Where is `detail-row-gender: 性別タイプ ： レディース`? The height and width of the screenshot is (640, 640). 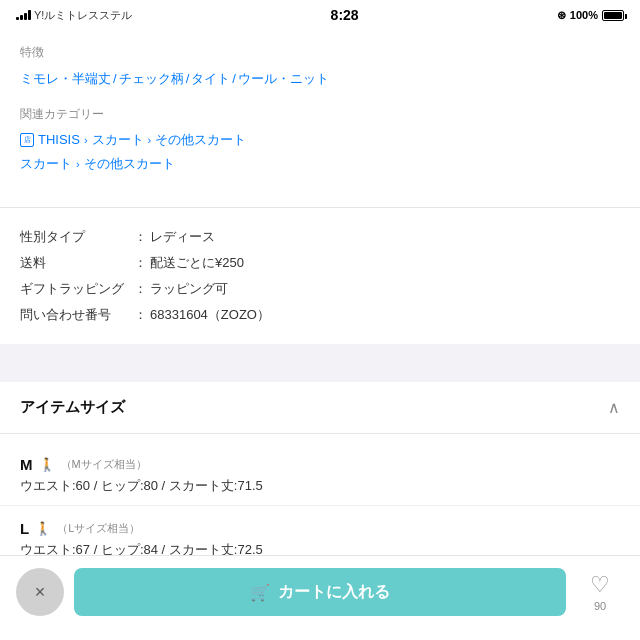
detail-row-gender: 性別タイプ ： レディース is located at coordinates (320, 237).